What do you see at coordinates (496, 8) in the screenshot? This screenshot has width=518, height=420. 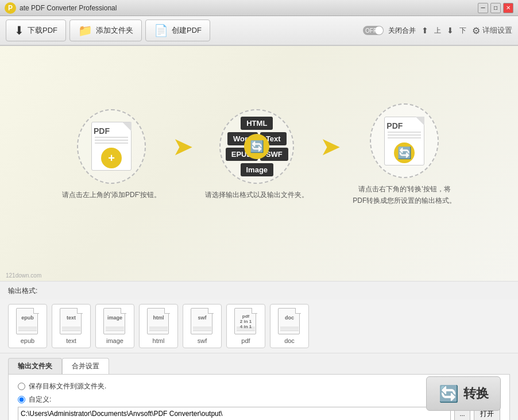 I see `window-controls: ─ □ ✕` at bounding box center [496, 8].